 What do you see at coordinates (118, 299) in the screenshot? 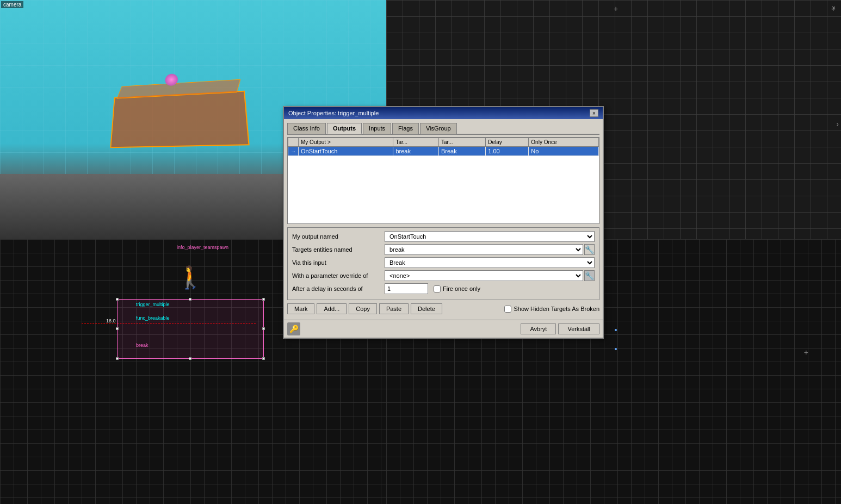
I see `handle-tl` at bounding box center [118, 299].